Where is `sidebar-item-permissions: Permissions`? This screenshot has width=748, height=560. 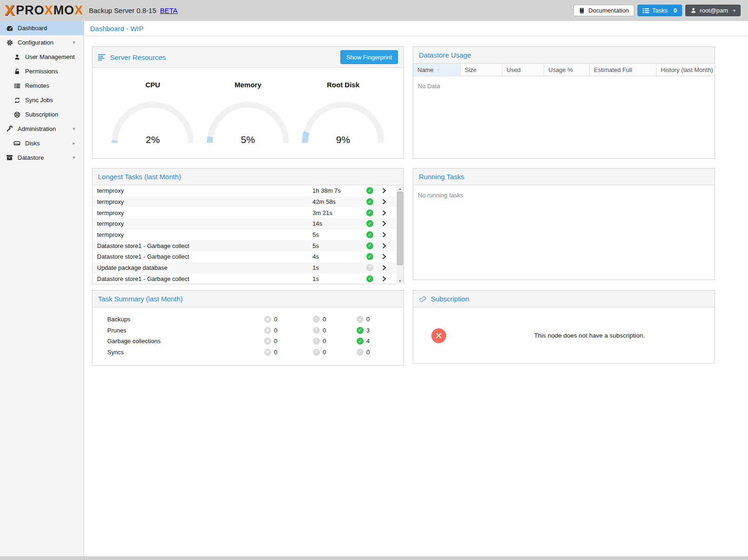
sidebar-item-permissions: Permissions is located at coordinates (42, 72).